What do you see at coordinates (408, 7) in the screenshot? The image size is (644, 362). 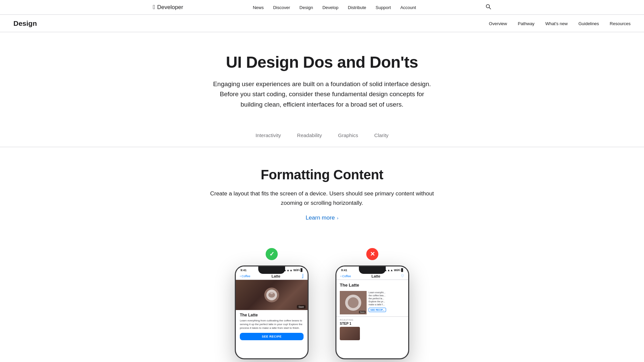 I see `nav-link-account: Account` at bounding box center [408, 7].